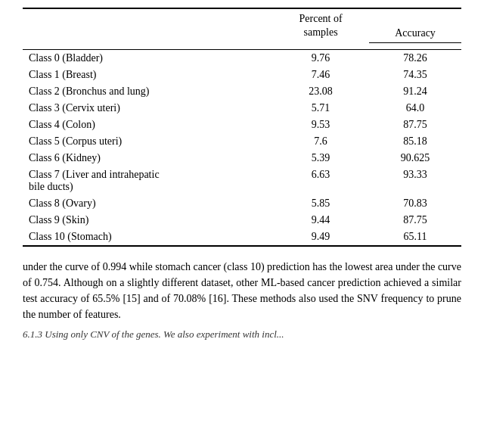 The image size is (484, 448). I want to click on table-row: Class 9 (Skin)9.4487.75, so click(242, 220).